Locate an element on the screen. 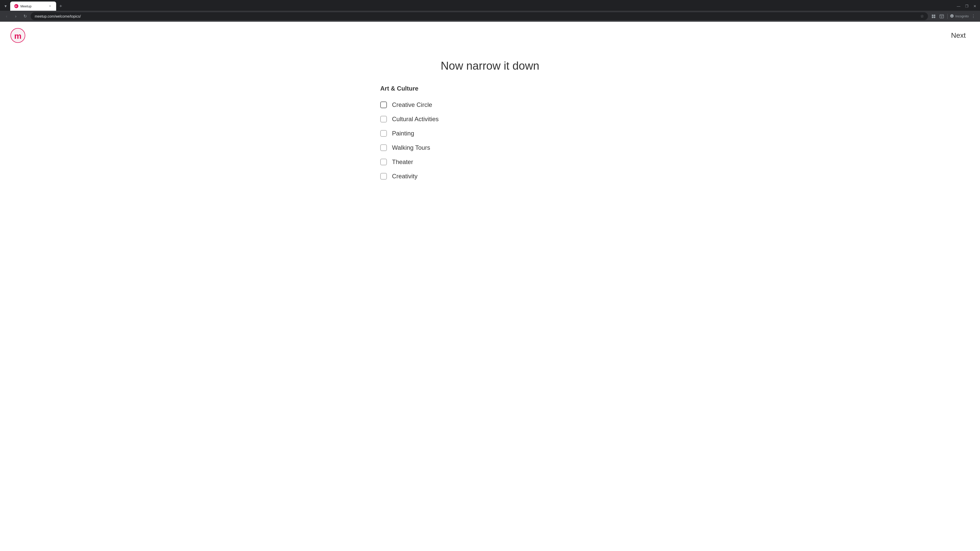 This screenshot has height=551, width=980. page-main: Now narrow it down Art & Culture Creativ… is located at coordinates (490, 121).